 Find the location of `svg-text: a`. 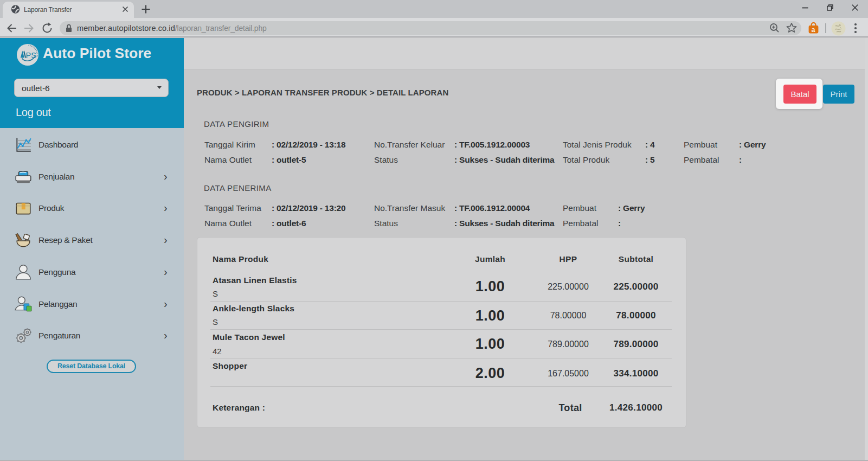

svg-text: a is located at coordinates (813, 30).